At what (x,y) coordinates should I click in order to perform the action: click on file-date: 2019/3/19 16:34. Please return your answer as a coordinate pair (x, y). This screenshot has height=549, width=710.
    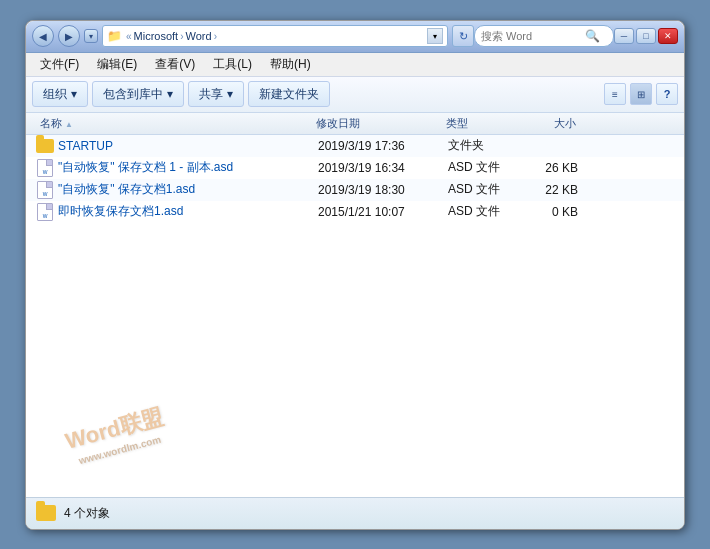
    Looking at the image, I should click on (383, 168).